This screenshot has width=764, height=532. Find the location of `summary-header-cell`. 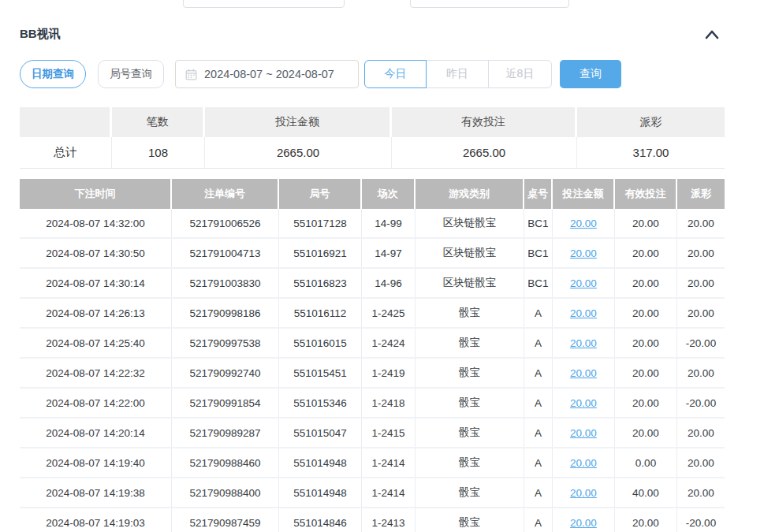

summary-header-cell is located at coordinates (66, 122).